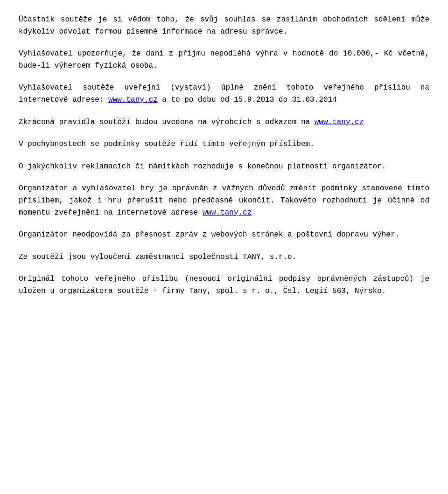 Image resolution: width=448 pixels, height=494 pixels. I want to click on paragraph-1-text: Účastník soutěže je si vědom toho, že sv…, so click(224, 26).